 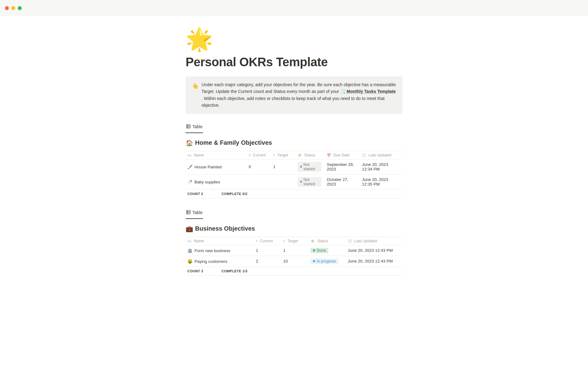 I want to click on col-current-1: # Current, so click(x=259, y=155).